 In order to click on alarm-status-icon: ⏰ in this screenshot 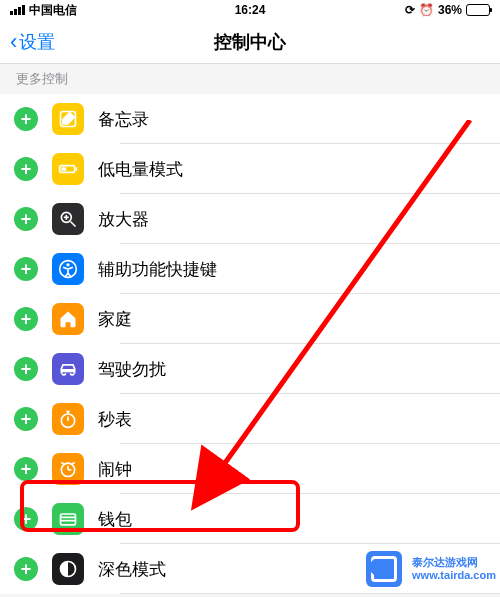, I will do `click(426, 10)`.